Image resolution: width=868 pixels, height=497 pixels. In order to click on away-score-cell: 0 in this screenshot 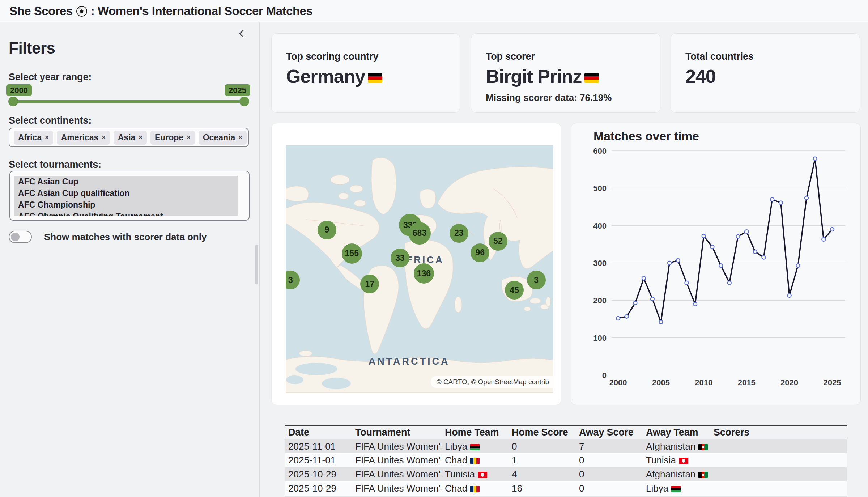, I will do `click(609, 460)`.